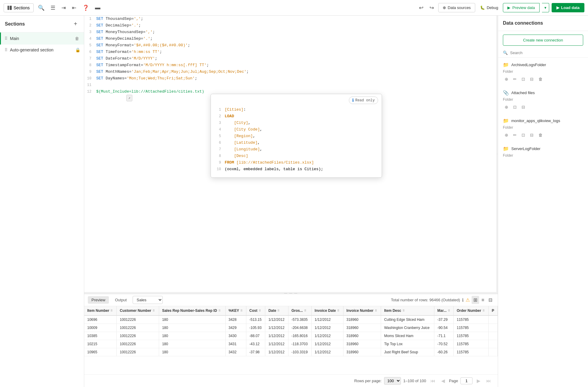 The height and width of the screenshot is (387, 588). I want to click on sections-toggle-icon, so click(10, 8).